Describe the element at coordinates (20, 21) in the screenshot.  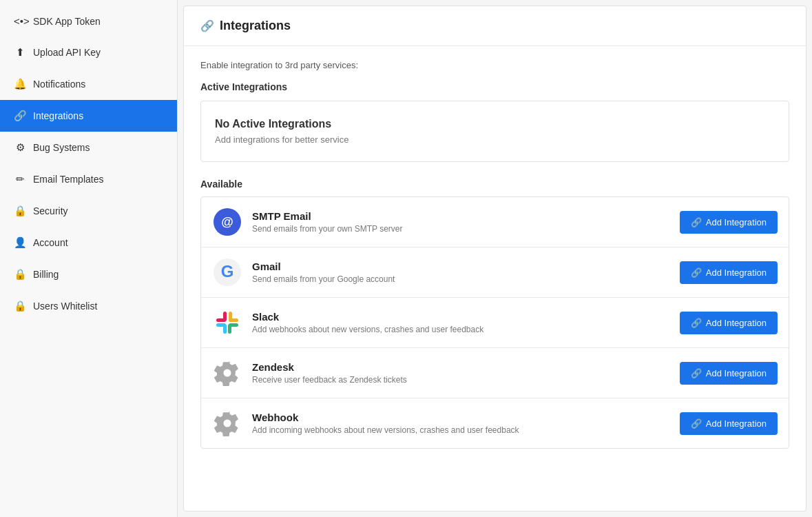
I see `code-icon: <•>` at that location.